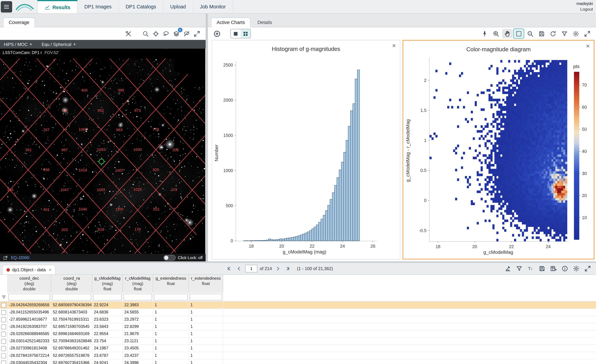 Image resolution: width=596 pixels, height=364 pixels. What do you see at coordinates (30, 284) in the screenshot?
I see `column-header-coord_dec: coord_dec(deg)double` at bounding box center [30, 284].